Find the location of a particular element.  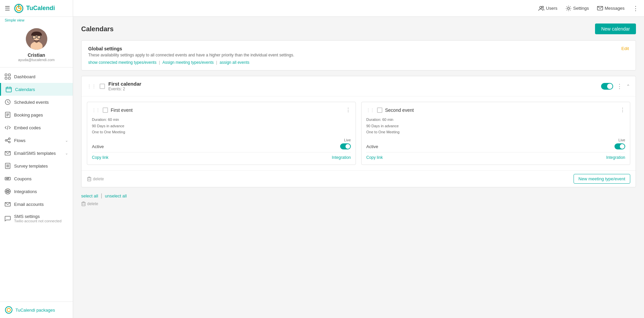

calendar-name-area: First calendar Events: 2 is located at coordinates (125, 86).